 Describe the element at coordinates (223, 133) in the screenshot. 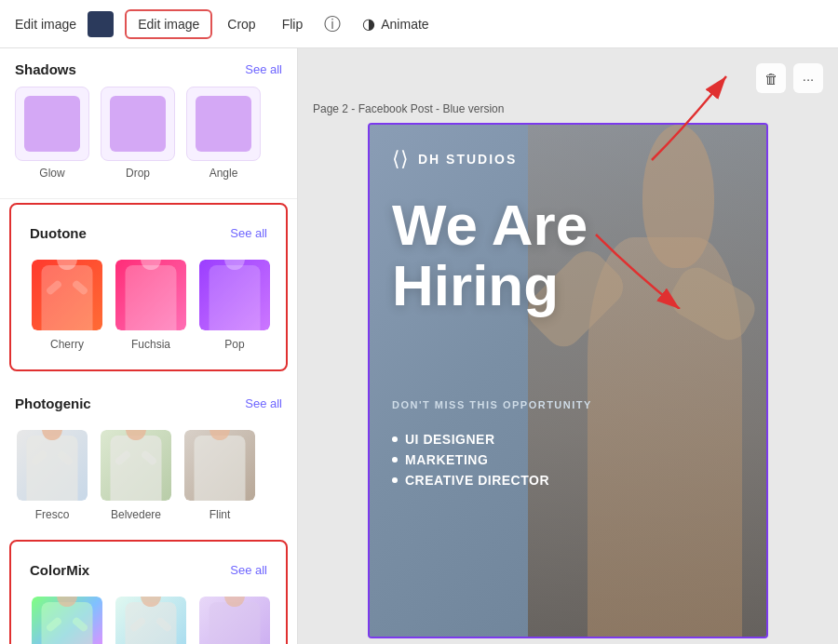

I see `shadow-angle: Angle` at that location.